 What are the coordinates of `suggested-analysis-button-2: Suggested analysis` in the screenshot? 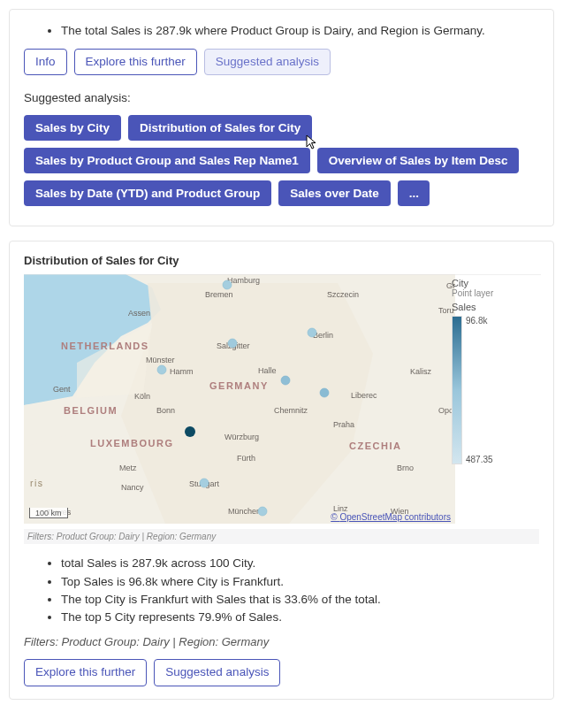 It's located at (217, 672).